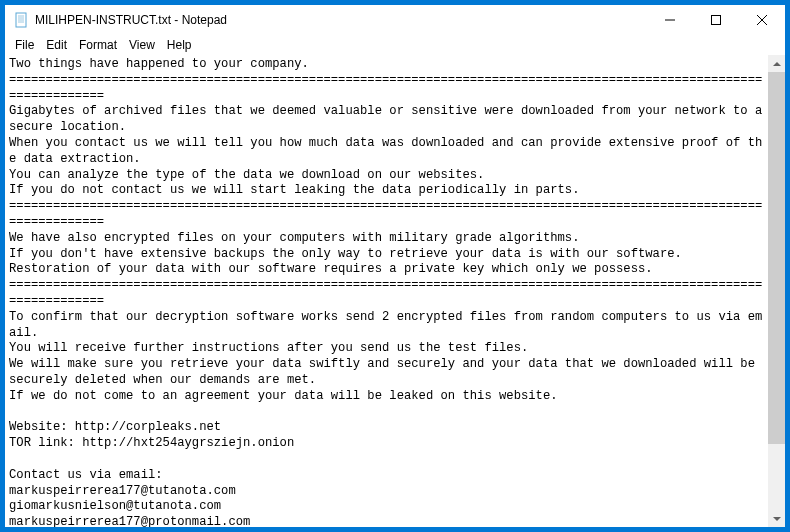 The width and height of the screenshot is (790, 532). Describe the element at coordinates (395, 20) in the screenshot. I see `title-bar: MILIHPEN-INSTRUCT.txt - Notepad` at that location.